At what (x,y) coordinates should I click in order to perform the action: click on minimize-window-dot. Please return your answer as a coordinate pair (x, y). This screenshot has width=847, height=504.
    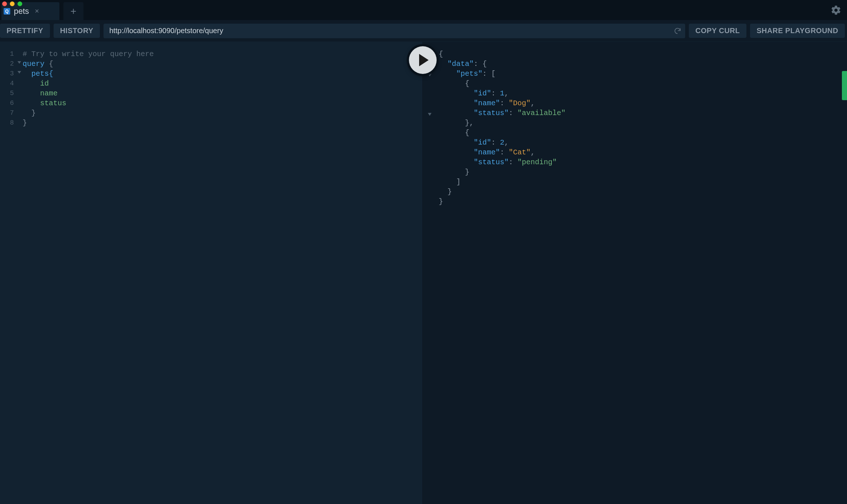
    Looking at the image, I should click on (12, 4).